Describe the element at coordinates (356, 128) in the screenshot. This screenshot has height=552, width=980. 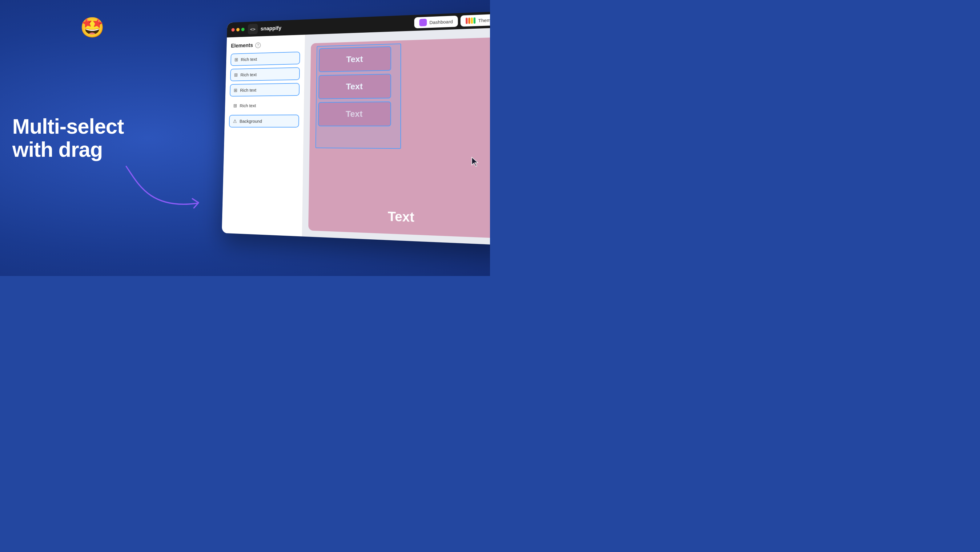
I see `app-window: <> snappify Dashboard Theme` at that location.